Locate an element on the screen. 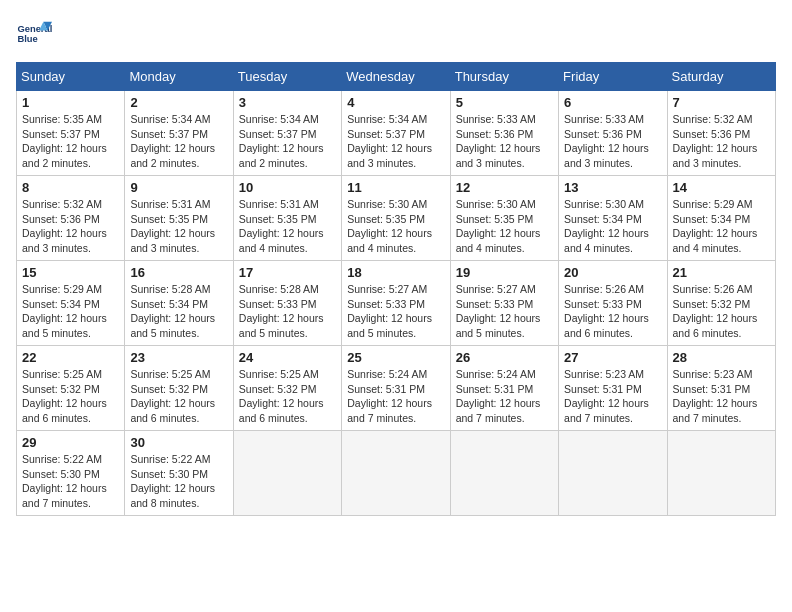  calendar-day-20: 20Sunrise: 5:26 AM Sunset: 5:33 PM Dayli… is located at coordinates (613, 304).